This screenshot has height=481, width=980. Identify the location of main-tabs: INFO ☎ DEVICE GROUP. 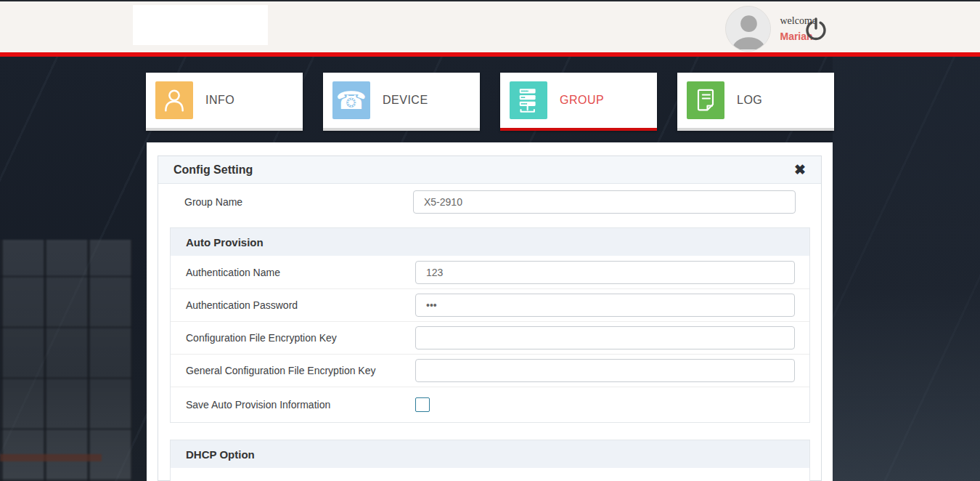
(490, 102).